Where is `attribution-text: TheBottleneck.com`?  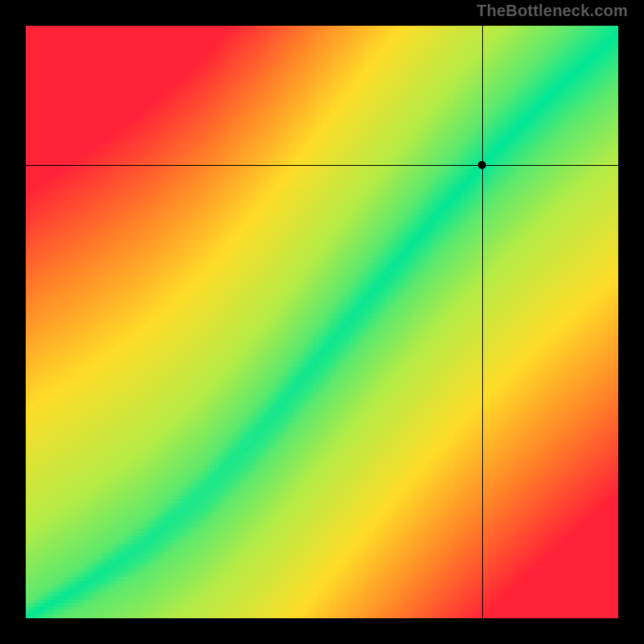
attribution-text: TheBottleneck.com is located at coordinates (552, 11).